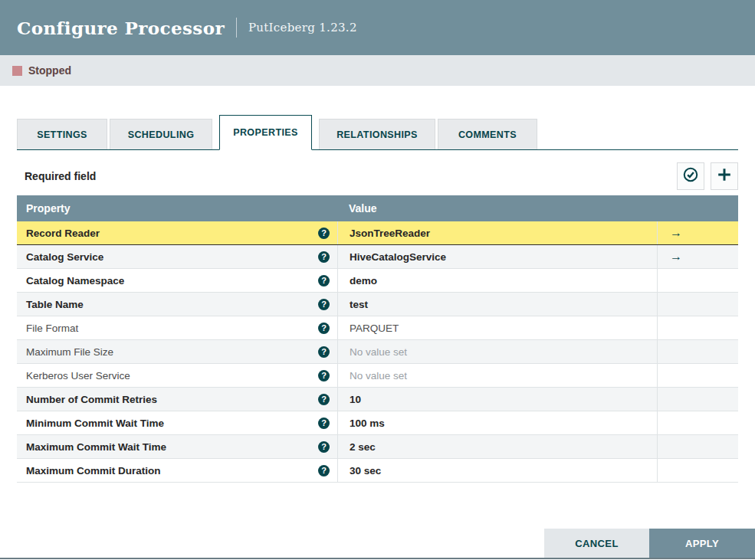 The height and width of the screenshot is (560, 755). I want to click on properties-toolbar: Required field, so click(377, 176).